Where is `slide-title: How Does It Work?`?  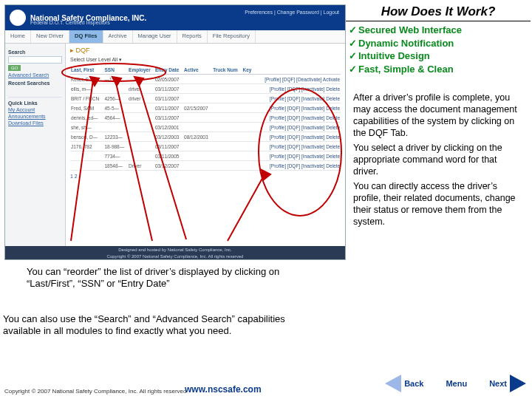 slide-title: How Does It Work? is located at coordinates (438, 13).